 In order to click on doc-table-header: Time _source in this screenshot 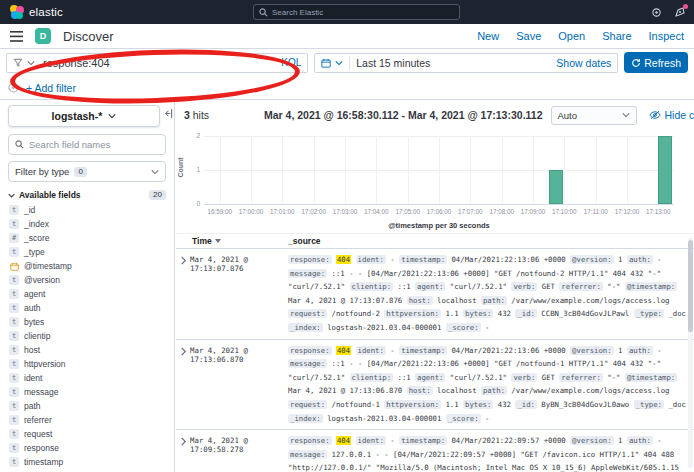, I will do `click(435, 241)`.